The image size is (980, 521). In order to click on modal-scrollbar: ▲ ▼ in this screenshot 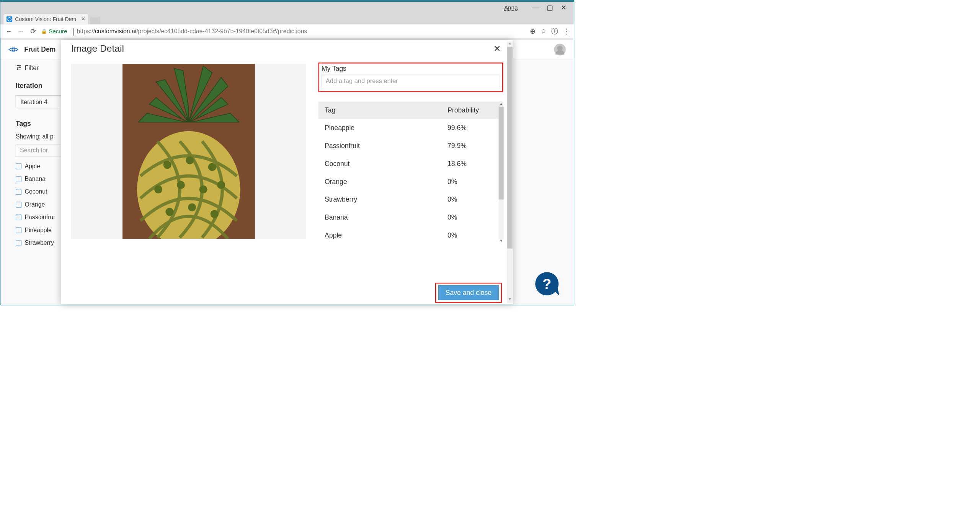, I will do `click(510, 172)`.